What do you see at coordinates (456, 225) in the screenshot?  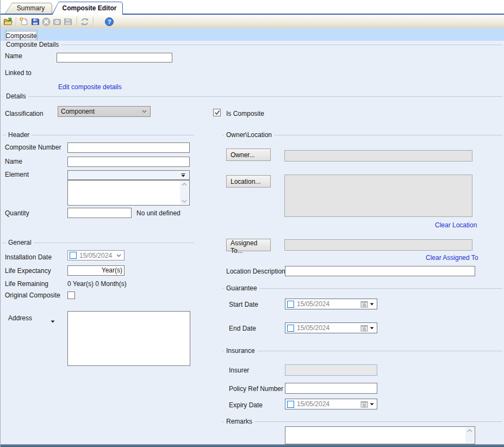 I see `clear-location-link: Clear Location` at bounding box center [456, 225].